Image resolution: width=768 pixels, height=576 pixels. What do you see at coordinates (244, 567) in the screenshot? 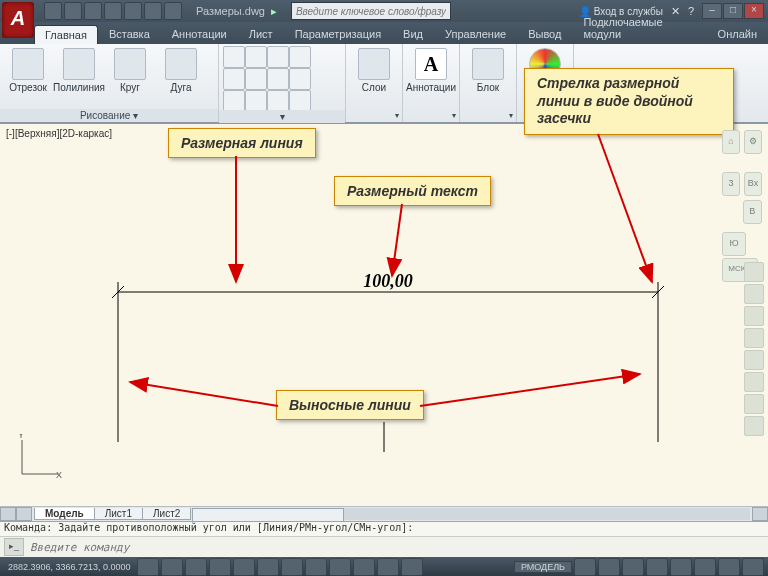
I see `osnap-icon` at bounding box center [244, 567].